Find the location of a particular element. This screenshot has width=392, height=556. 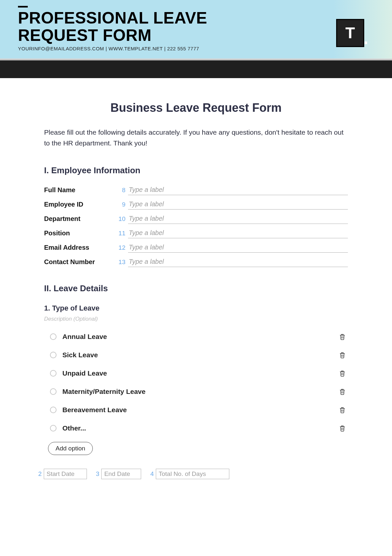

field-number: 8 is located at coordinates (123, 191).